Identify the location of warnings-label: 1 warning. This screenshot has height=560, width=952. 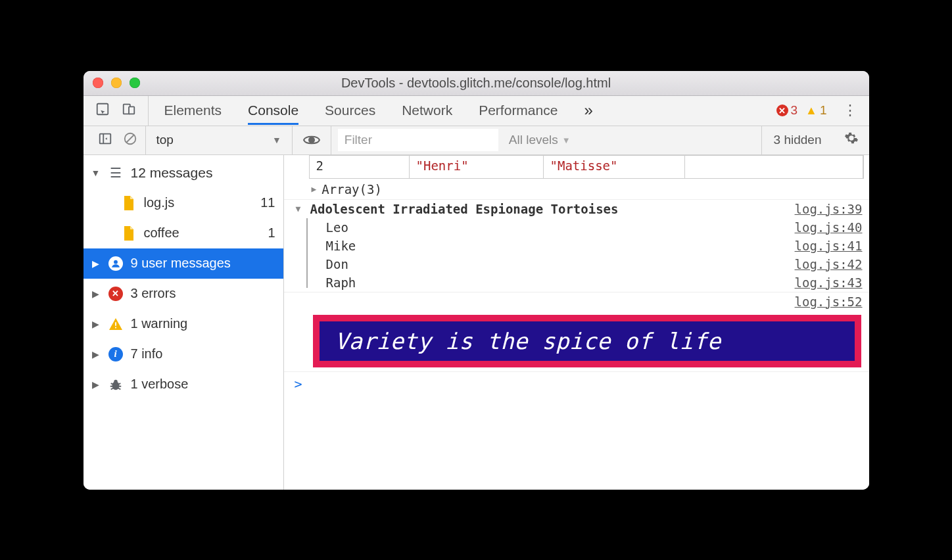
(159, 323).